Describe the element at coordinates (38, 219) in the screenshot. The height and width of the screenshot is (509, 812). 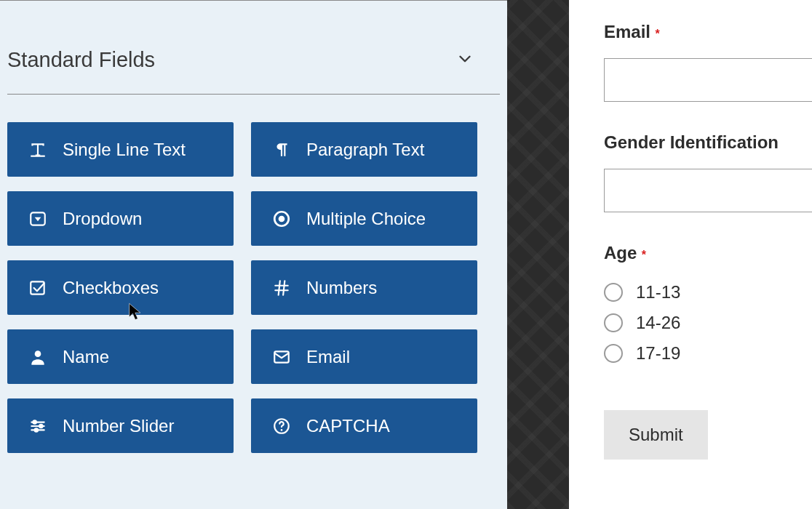
I see `dropdown-icon` at that location.